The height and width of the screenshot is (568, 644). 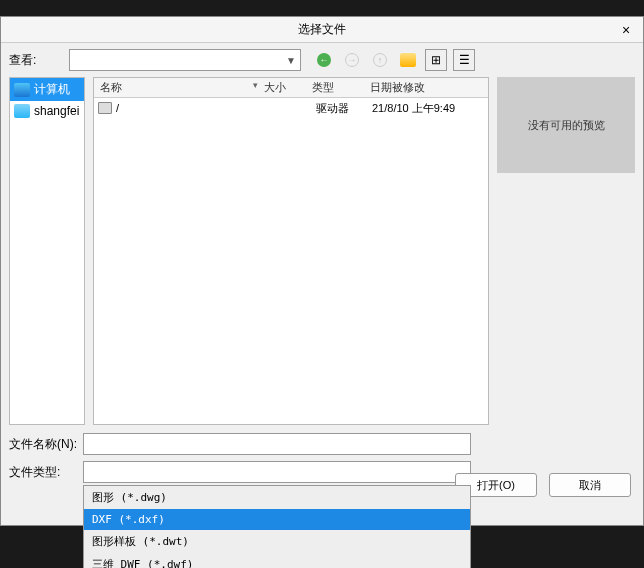 What do you see at coordinates (324, 60) in the screenshot?
I see `back-button: ←` at bounding box center [324, 60].